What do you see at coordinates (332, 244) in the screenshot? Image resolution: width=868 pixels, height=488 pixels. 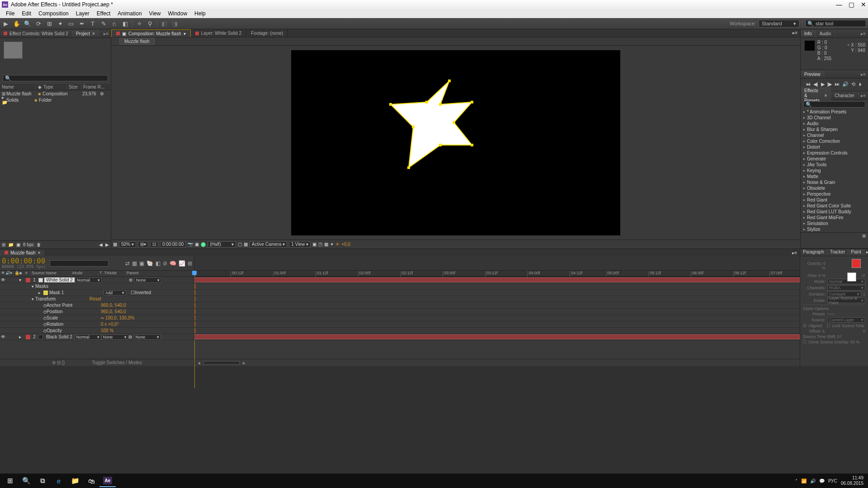 I see `viewer-icon: ✦` at bounding box center [332, 244].